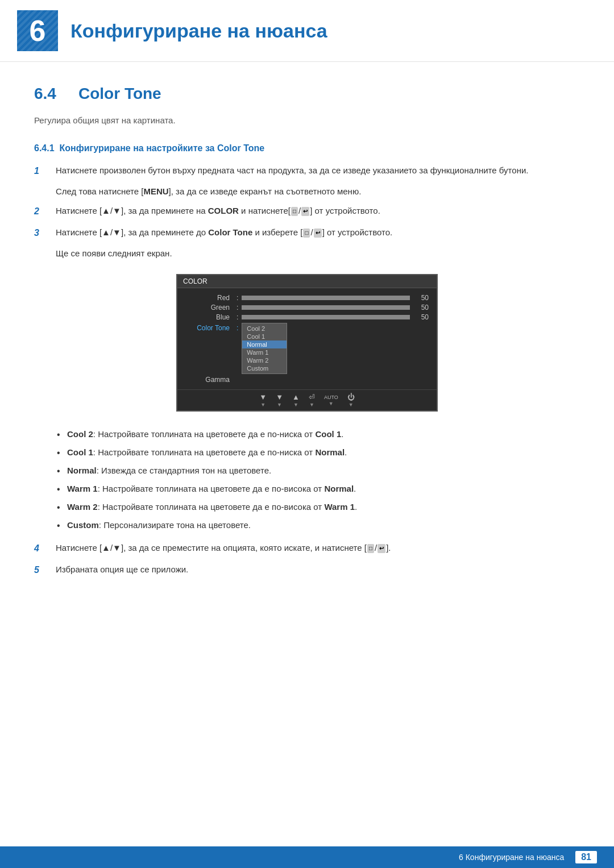  Describe the element at coordinates (512, 857) in the screenshot. I see `footer-text: 6 Конфигуриране на нюанса` at that location.